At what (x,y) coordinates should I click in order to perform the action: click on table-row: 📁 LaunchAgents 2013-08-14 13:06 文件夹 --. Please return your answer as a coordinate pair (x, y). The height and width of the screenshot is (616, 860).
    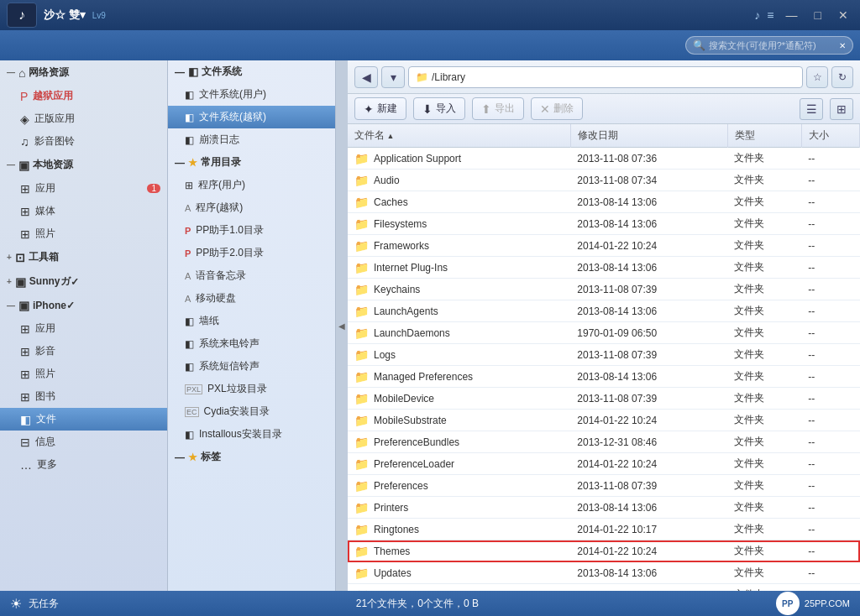
    Looking at the image, I should click on (604, 311).